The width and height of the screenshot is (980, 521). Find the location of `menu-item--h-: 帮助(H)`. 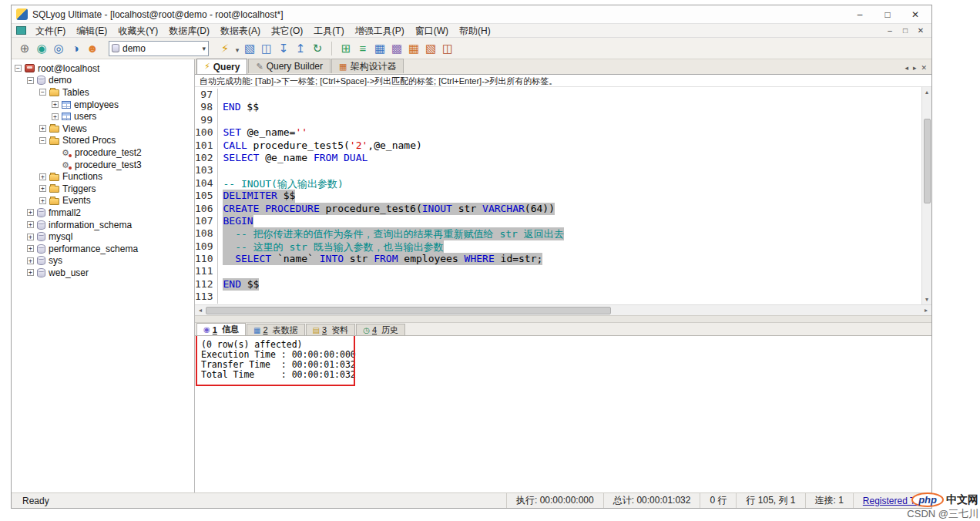

menu-item--h-: 帮助(H) is located at coordinates (475, 31).